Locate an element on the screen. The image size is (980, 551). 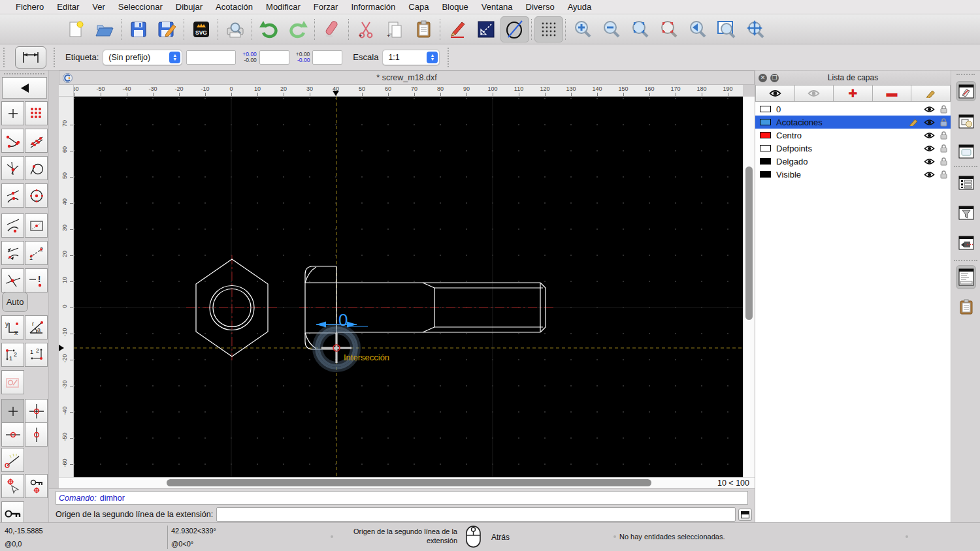
document-title-bar: * screw_m18.dxf is located at coordinates (406, 78).